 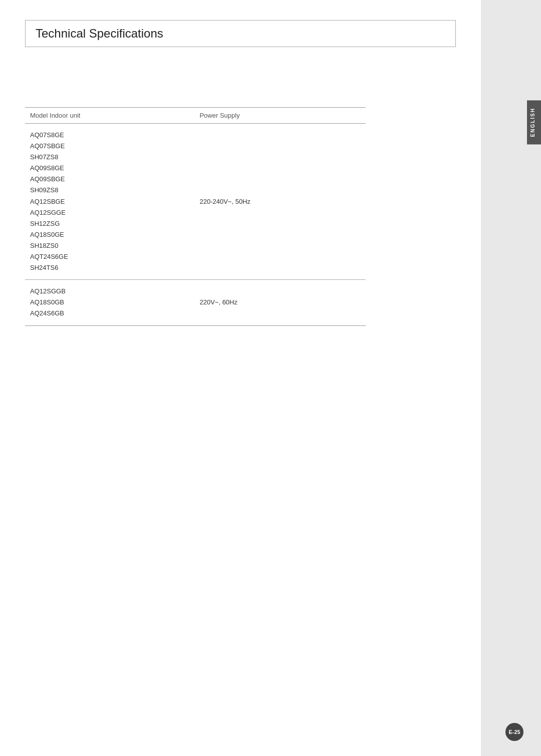 What do you see at coordinates (110, 116) in the screenshot?
I see `col-header-model: Model Indoor unit` at bounding box center [110, 116].